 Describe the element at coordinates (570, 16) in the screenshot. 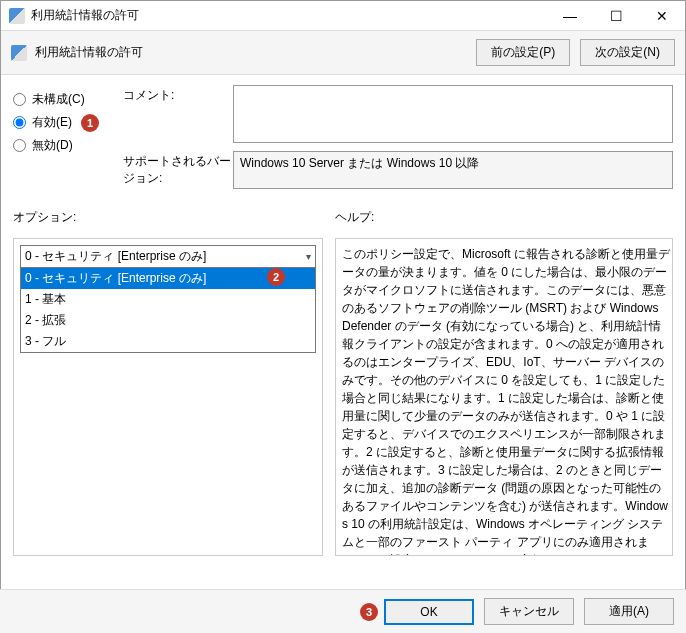

I see `minimize-button: —` at that location.